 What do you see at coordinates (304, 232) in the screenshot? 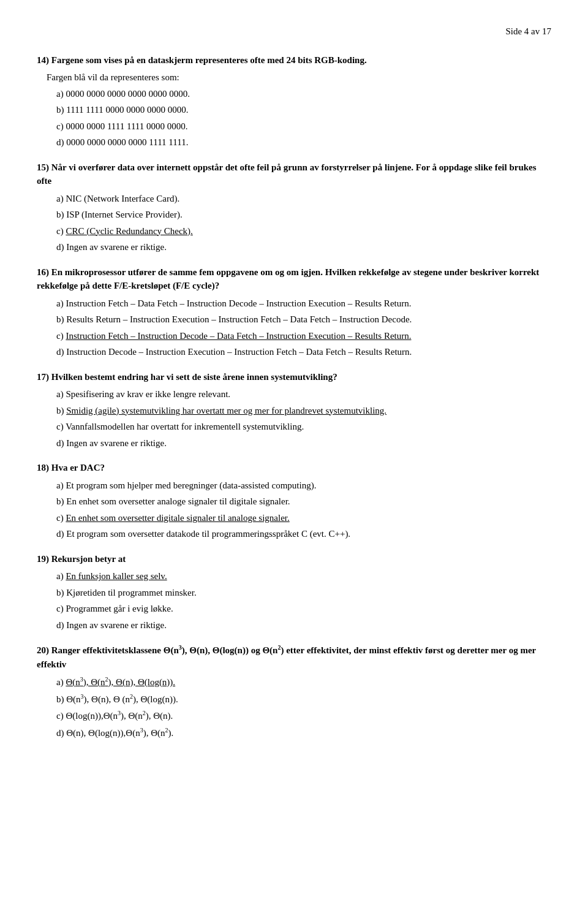
I see `answer-item-q15-2: c) CRC (Cyclic Redundancy Check).` at bounding box center [304, 232].